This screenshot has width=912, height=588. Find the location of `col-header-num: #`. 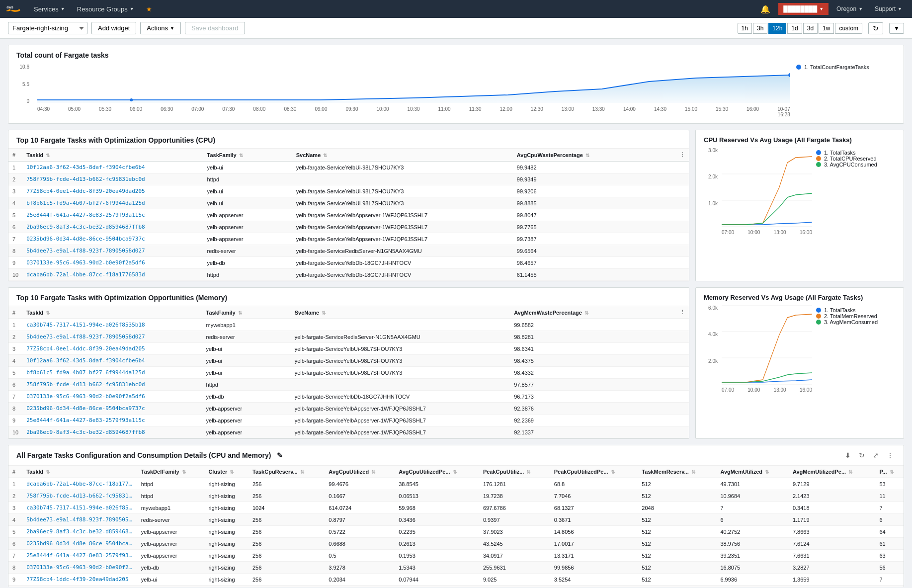

col-header-num: # is located at coordinates (15, 155).